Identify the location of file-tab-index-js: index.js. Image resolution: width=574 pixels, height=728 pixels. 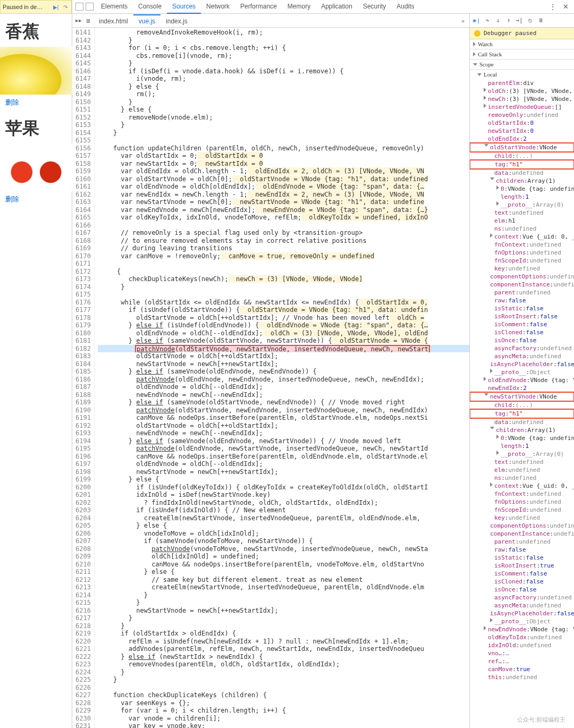
(176, 21).